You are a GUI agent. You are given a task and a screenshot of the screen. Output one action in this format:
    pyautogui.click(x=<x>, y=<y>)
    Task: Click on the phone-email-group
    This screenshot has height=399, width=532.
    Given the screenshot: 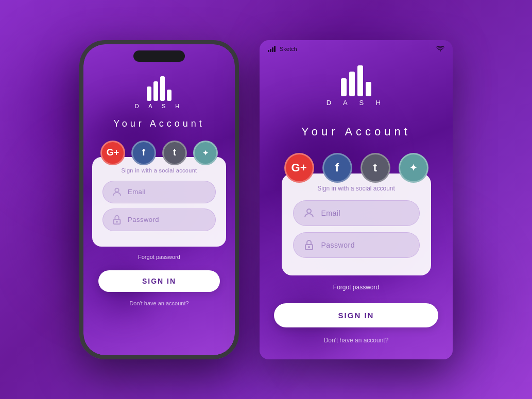 What is the action you would take?
    pyautogui.click(x=159, y=192)
    